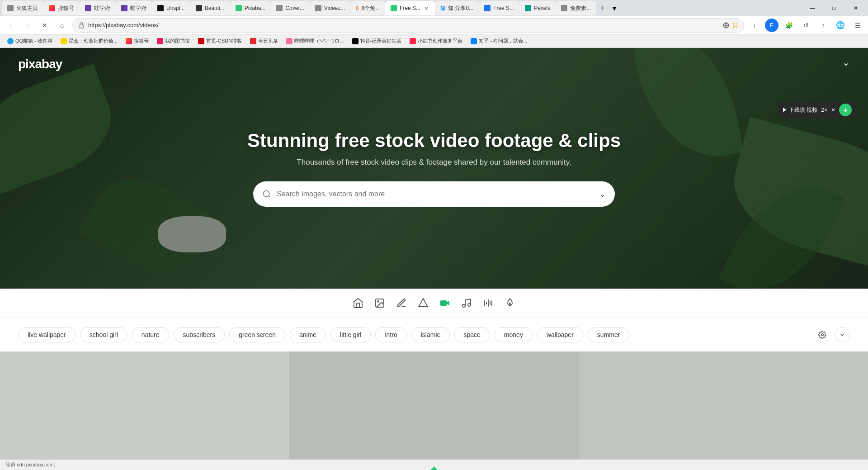  What do you see at coordinates (250, 8) in the screenshot?
I see `tab-pixabay: Pixaba...` at bounding box center [250, 8].